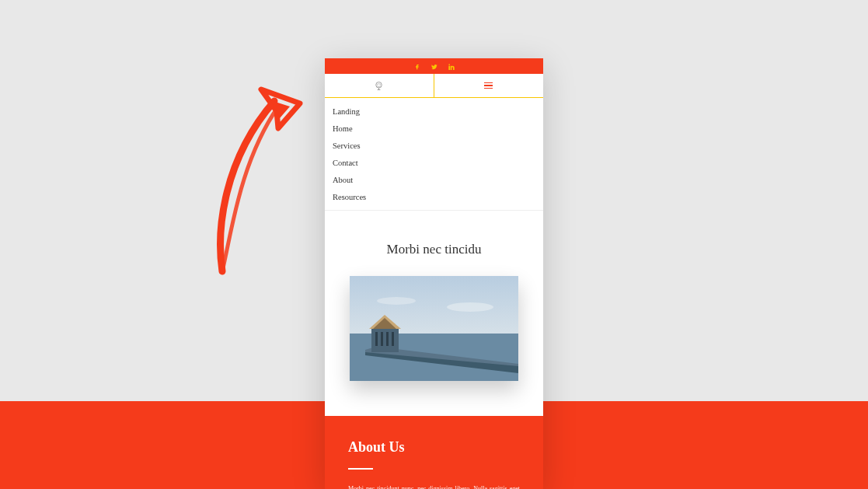  Describe the element at coordinates (434, 86) in the screenshot. I see `mobile-header` at that location.